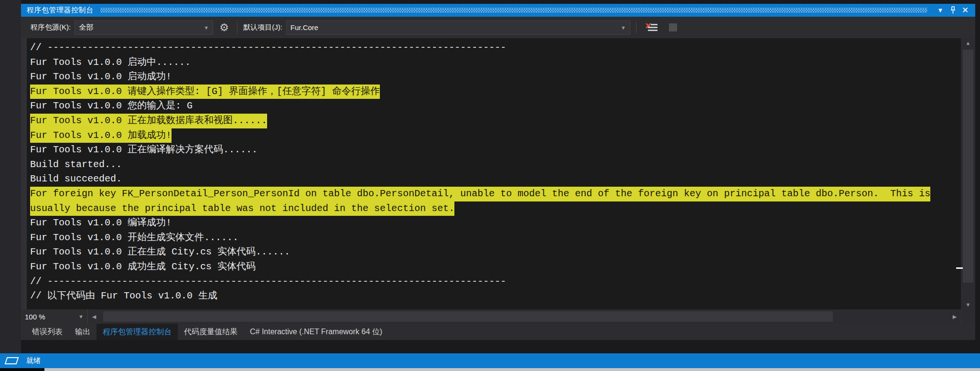 The height and width of the screenshot is (371, 980). What do you see at coordinates (495, 267) in the screenshot?
I see `console-line: Fur Tools v1.0.0 成功生成 City.cs 实体代码` at bounding box center [495, 267].